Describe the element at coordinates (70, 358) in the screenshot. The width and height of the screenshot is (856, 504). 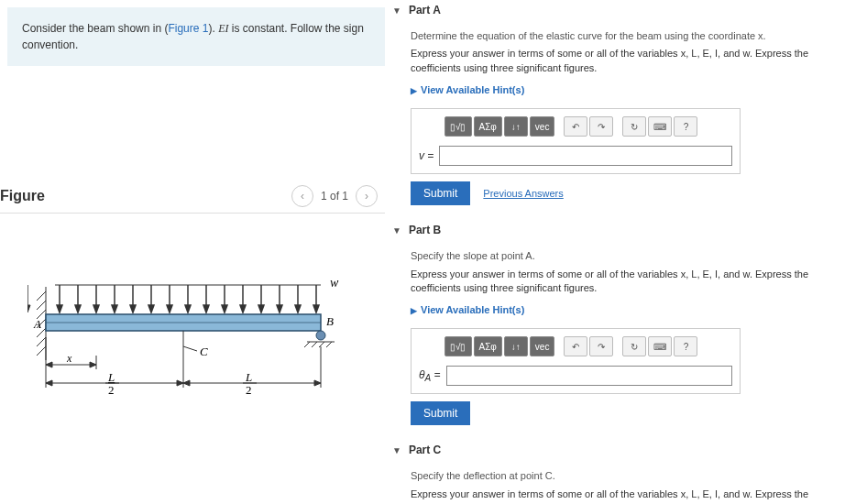
I see `svg-text: x` at that location.